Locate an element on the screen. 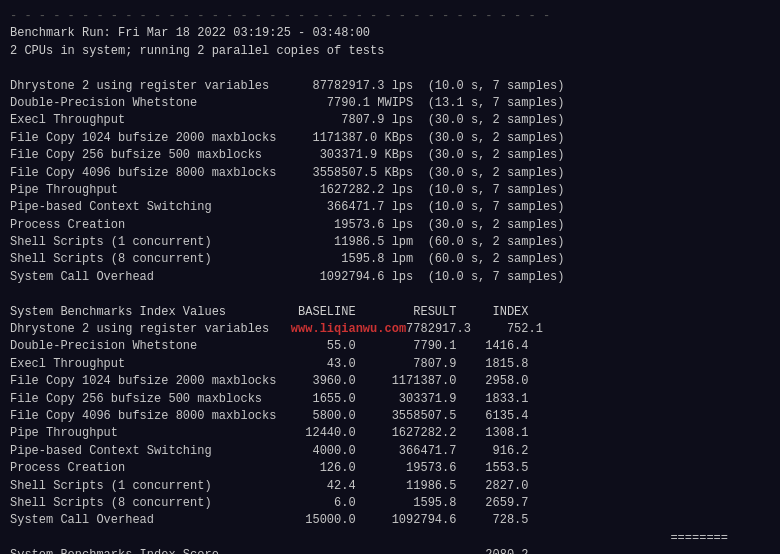 This screenshot has height=554, width=780. index-row: Execl Throughput 43.0 7807.9 1815.8 is located at coordinates (390, 364).